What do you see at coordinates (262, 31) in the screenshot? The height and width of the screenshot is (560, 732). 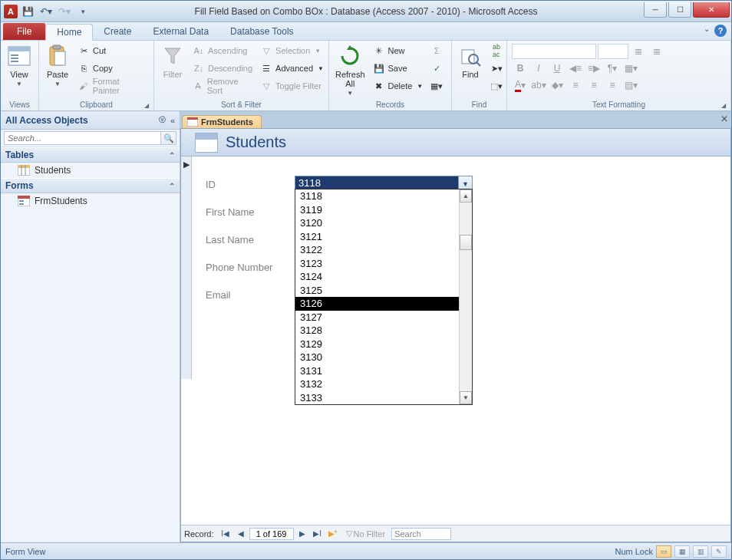 I see `tab-database-tools: Database Tools` at bounding box center [262, 31].